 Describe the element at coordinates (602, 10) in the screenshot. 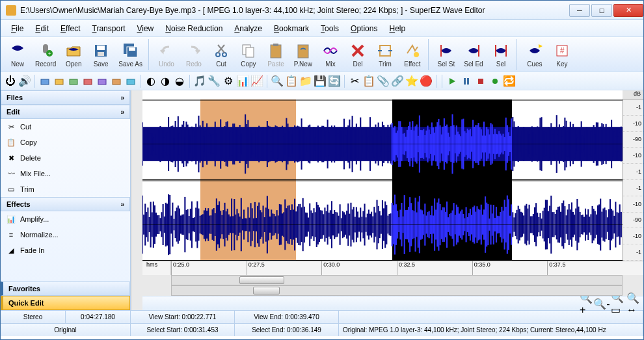

I see `maximize-button: □` at that location.